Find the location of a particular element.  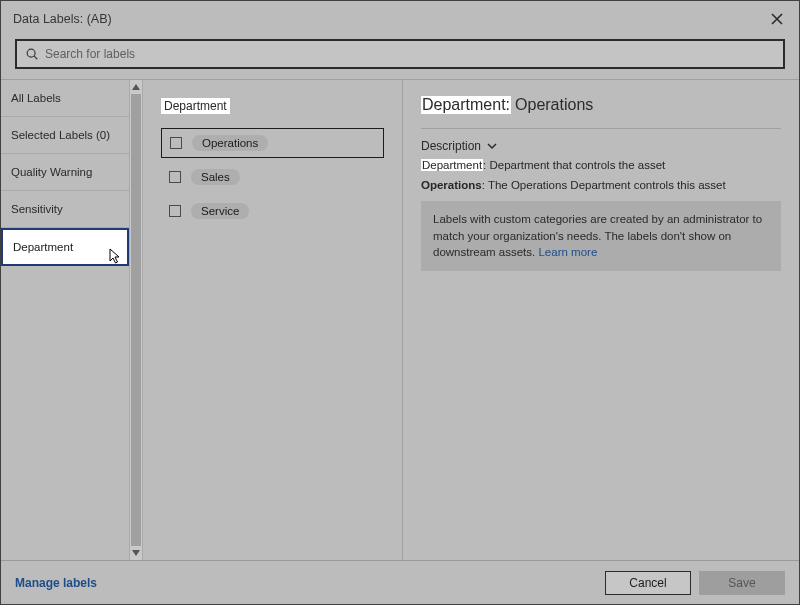

footer: Manage labels Cancel Save is located at coordinates (400, 582).